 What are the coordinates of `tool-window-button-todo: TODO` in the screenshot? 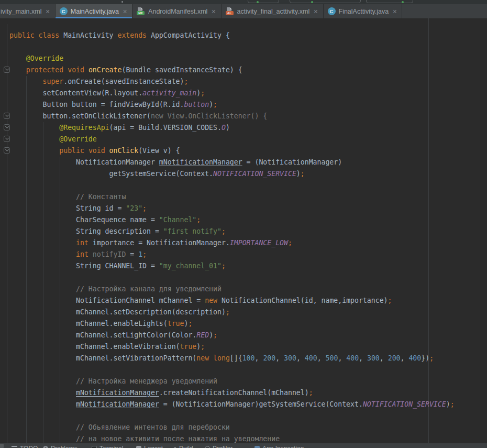 It's located at (25, 446).